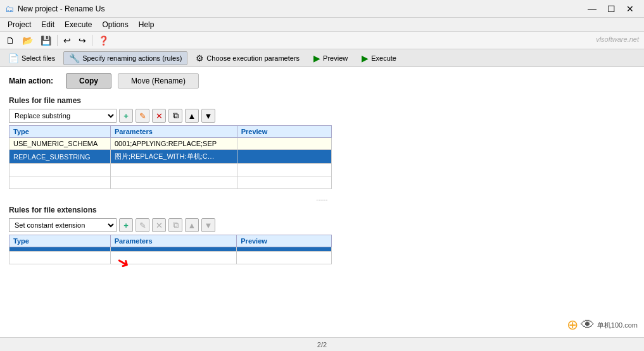 The width and height of the screenshot is (644, 351). I want to click on row1-type: USE_NUMERIC_SCHEMA, so click(60, 144).